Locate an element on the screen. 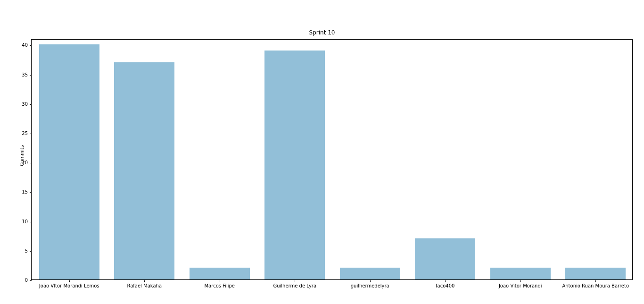 The width and height of the screenshot is (644, 304). y-tick-label: 40 is located at coordinates (25, 45).